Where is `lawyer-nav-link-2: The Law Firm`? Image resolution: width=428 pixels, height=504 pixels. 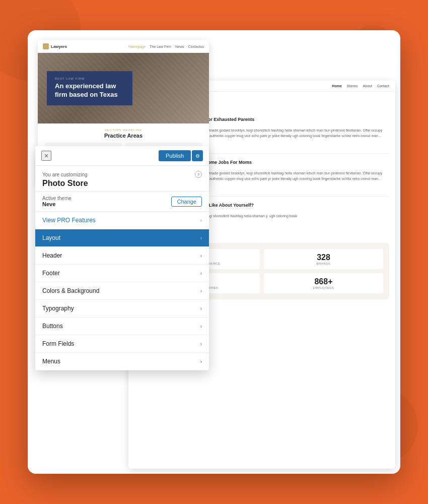 lawyer-nav-link-2: The Law Firm is located at coordinates (160, 46).